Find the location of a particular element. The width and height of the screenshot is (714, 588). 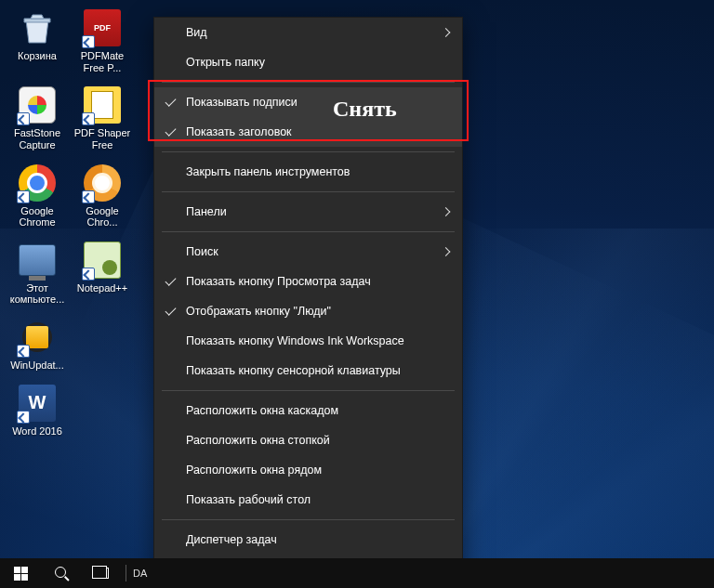

start-button is located at coordinates (20, 573).